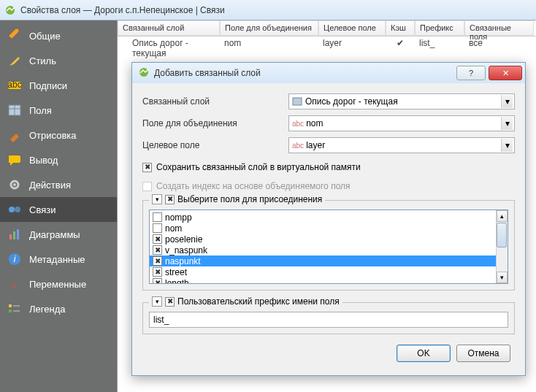 Image resolution: width=536 pixels, height=392 pixels. I want to click on legend-icon, so click(15, 309).